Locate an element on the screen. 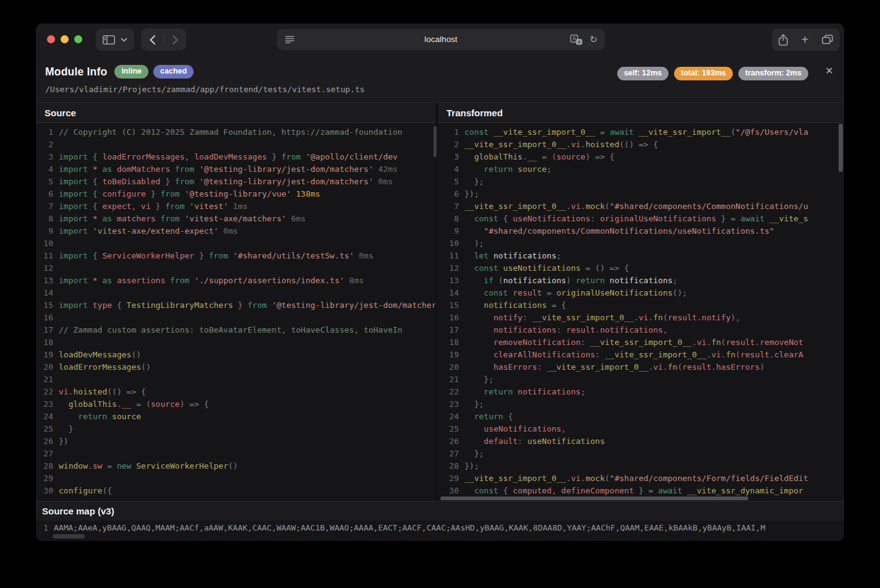  address-bar: localhost A a ↻ is located at coordinates (441, 40).